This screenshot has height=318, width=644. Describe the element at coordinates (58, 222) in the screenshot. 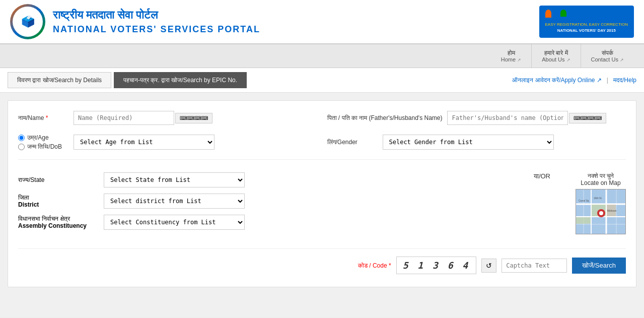

I see `constituency-label: विधानसभा निर्वाचन क्षेत्र Assembly Const…` at that location.